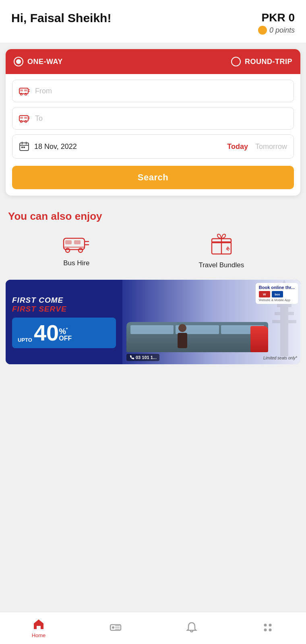 This screenshot has height=644, width=306. What do you see at coordinates (132, 357) in the screenshot?
I see `phone-icon` at bounding box center [132, 357].